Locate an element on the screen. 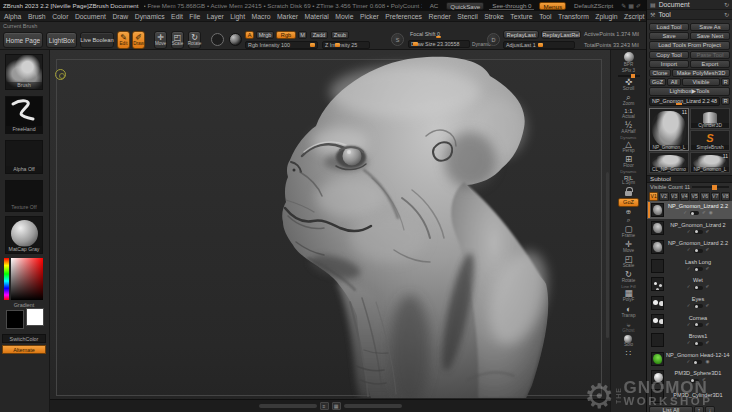 Image resolution: width=732 pixels, height=412 pixels. menu-item-preferences: Preferences is located at coordinates (404, 16).